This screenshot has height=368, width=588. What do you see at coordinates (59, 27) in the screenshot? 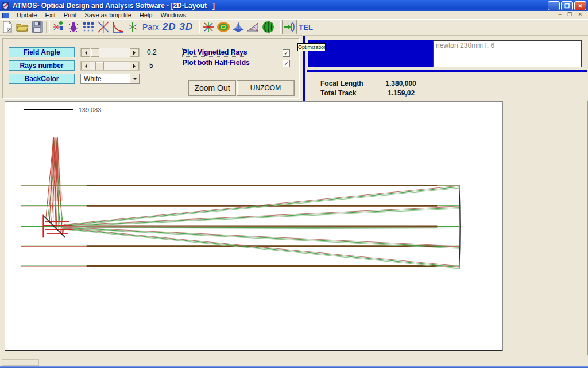
I see `layout-rays-button` at bounding box center [59, 27].